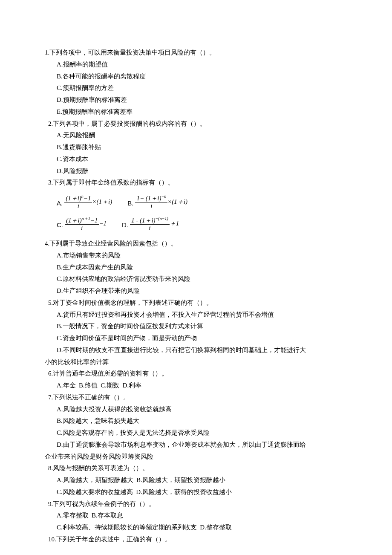 The width and height of the screenshot is (392, 555). I want to click on q5-opt-d-cont: 小的比较和比率的计算, so click(198, 362).